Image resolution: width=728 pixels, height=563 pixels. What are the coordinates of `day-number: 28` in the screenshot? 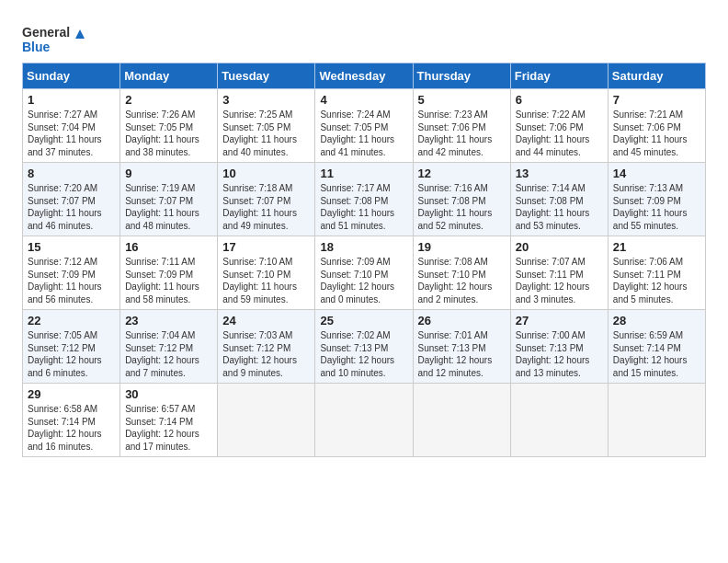 It's located at (656, 320).